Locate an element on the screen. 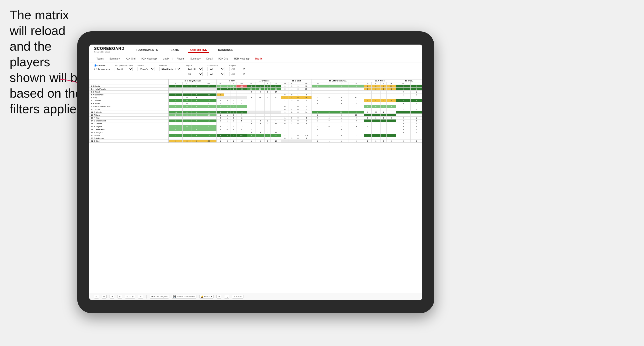  subnav-h2h-heatmap2: H2H Heatmap is located at coordinates (242, 59).